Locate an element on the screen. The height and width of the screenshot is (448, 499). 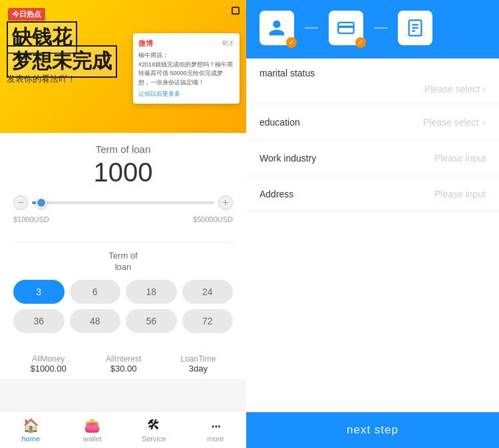
stat-loan-time-value: 3day is located at coordinates (198, 368).